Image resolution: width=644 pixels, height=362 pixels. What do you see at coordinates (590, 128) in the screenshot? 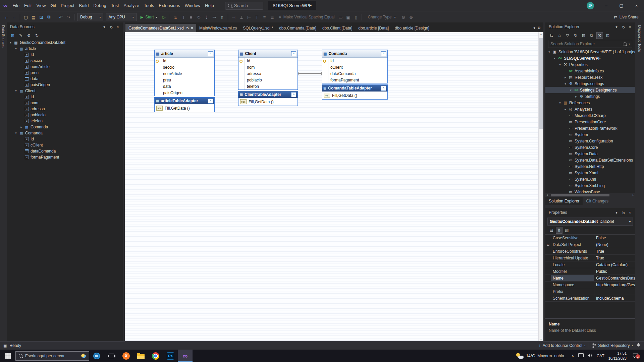
I see `solution-item-presentationframework: ▭PresentationFramework` at bounding box center [590, 128].